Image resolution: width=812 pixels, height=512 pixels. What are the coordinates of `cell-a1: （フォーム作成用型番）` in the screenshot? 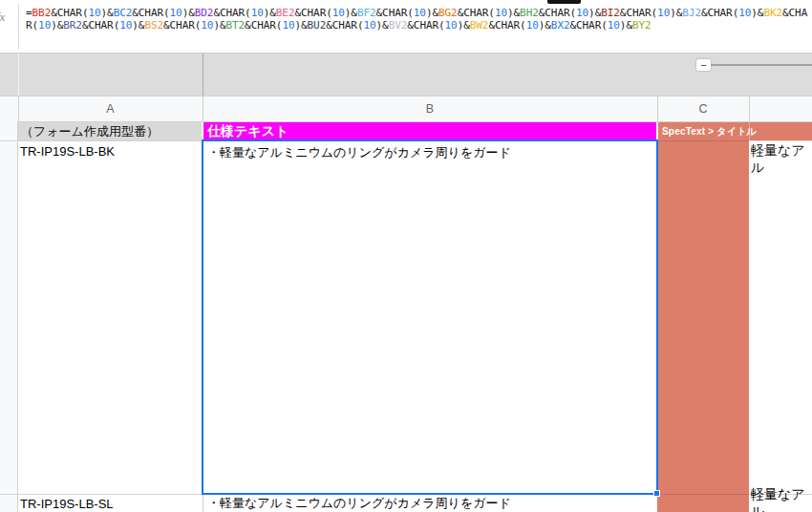 It's located at (110, 132).